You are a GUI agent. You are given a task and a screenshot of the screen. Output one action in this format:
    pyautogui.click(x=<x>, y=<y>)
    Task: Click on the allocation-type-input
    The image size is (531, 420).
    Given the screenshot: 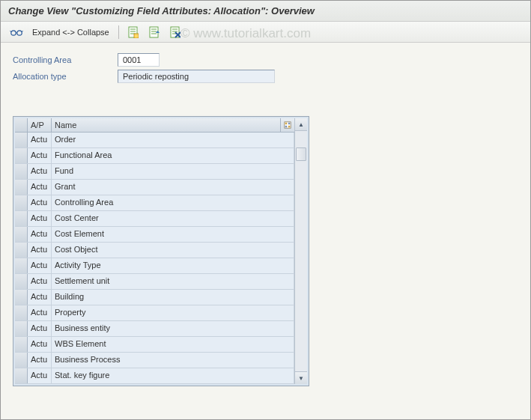 What is the action you would take?
    pyautogui.click(x=196, y=76)
    